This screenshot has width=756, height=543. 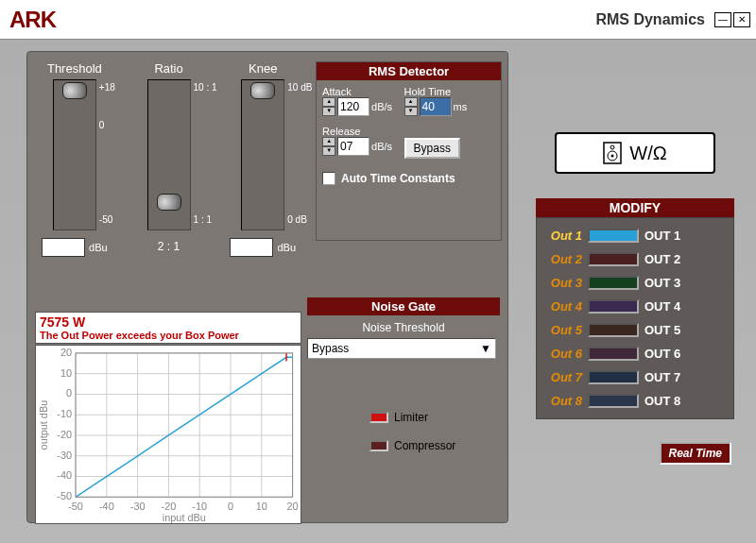 I want to click on out-label: Out 2, so click(x=562, y=259).